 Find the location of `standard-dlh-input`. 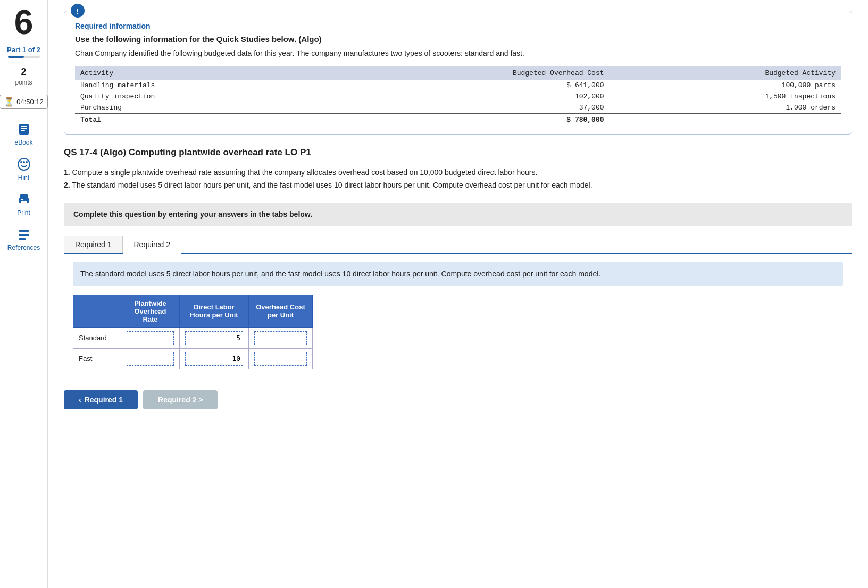

standard-dlh-input is located at coordinates (214, 338).